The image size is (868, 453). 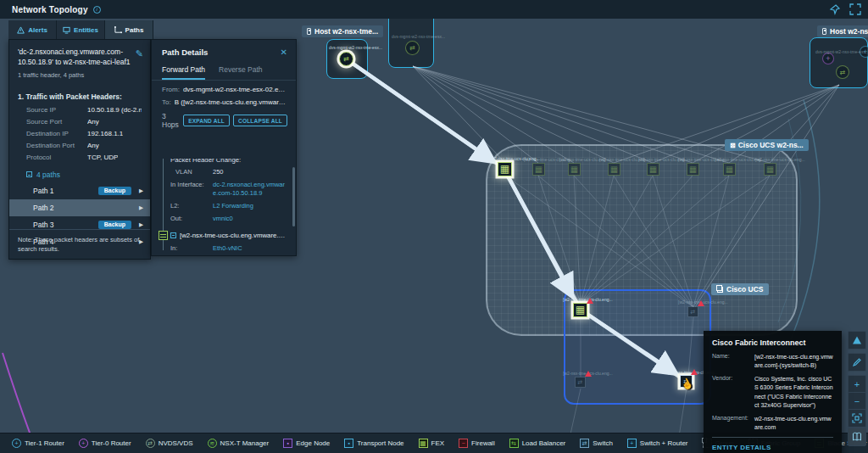 I want to click on host1-vds-icon, so click(x=346, y=59).